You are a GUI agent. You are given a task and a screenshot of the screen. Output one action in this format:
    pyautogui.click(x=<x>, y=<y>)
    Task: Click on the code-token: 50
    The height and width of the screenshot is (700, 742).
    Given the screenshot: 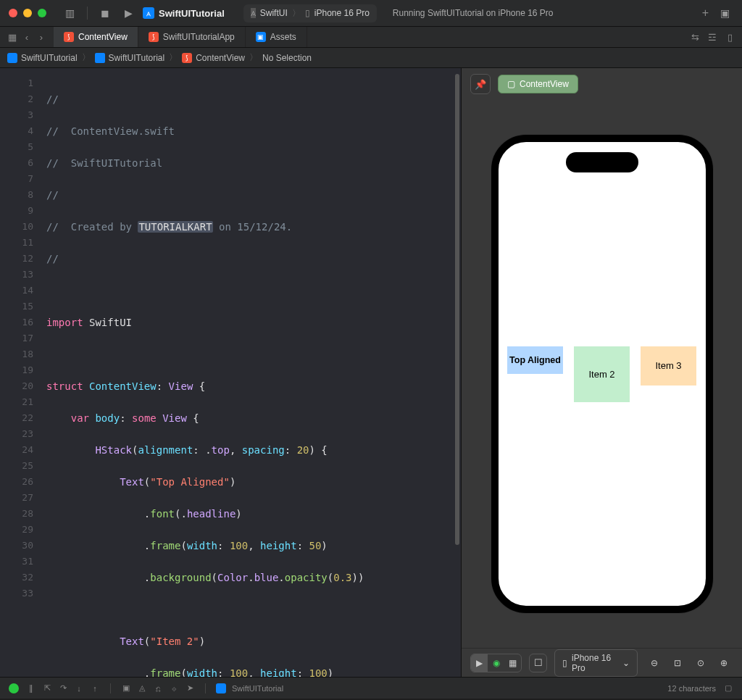 What is the action you would take?
    pyautogui.click(x=316, y=546)
    